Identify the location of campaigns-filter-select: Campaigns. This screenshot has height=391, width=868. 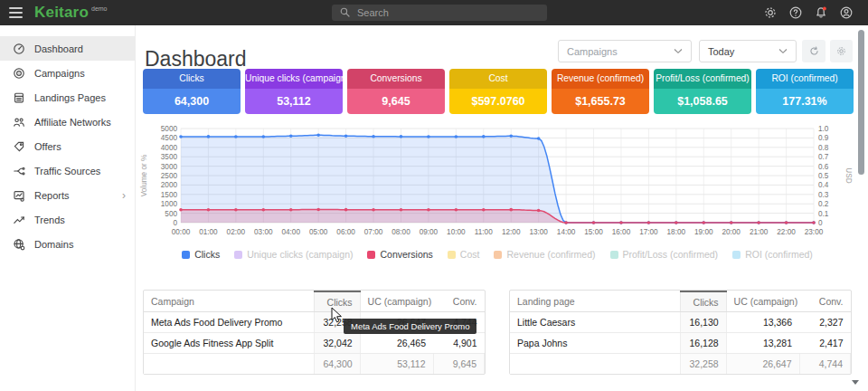
(625, 51).